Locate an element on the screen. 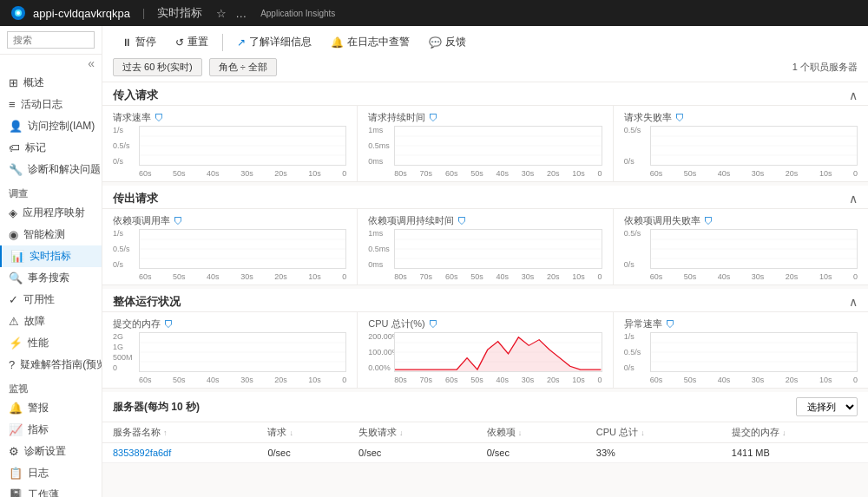  app-logo is located at coordinates (18, 13).